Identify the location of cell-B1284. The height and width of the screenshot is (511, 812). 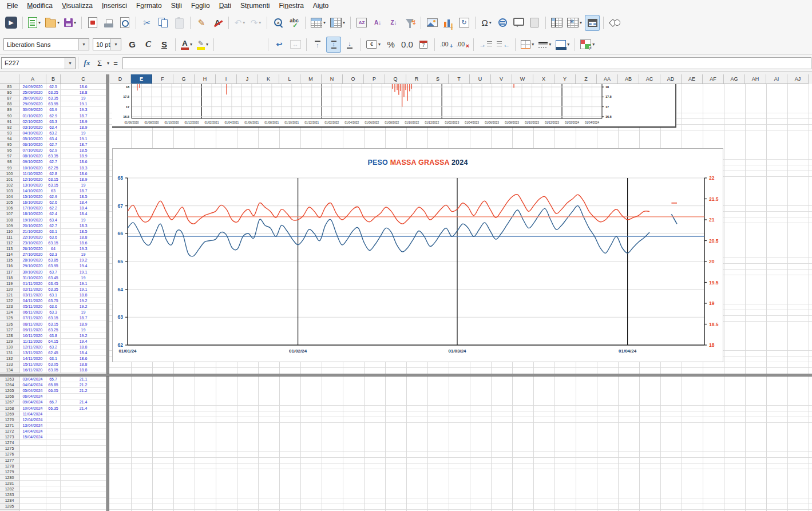
(54, 501).